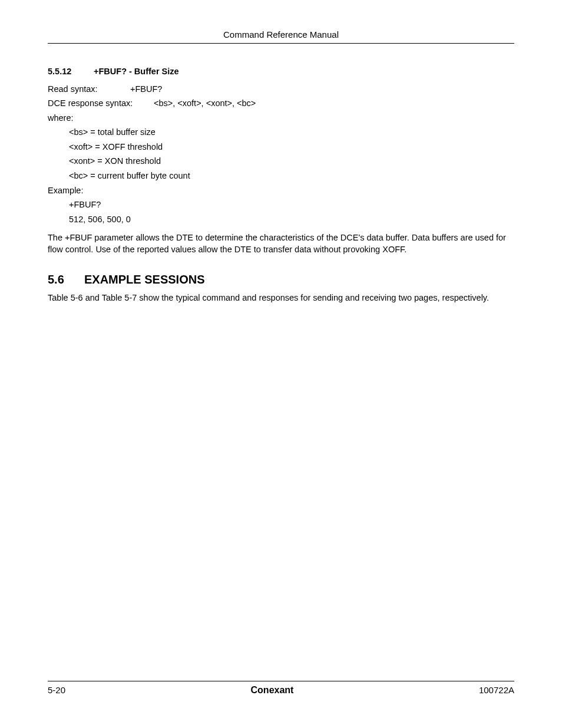 The height and width of the screenshot is (728, 562). I want to click on definition-line: <bs> = total buffer size, so click(281, 133).